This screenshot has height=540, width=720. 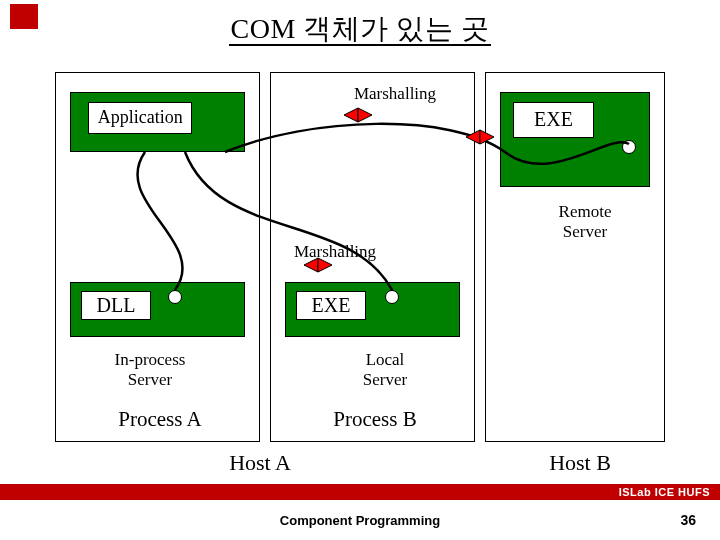 I want to click on marshalling-top-label: Marshalling, so click(x=395, y=94).